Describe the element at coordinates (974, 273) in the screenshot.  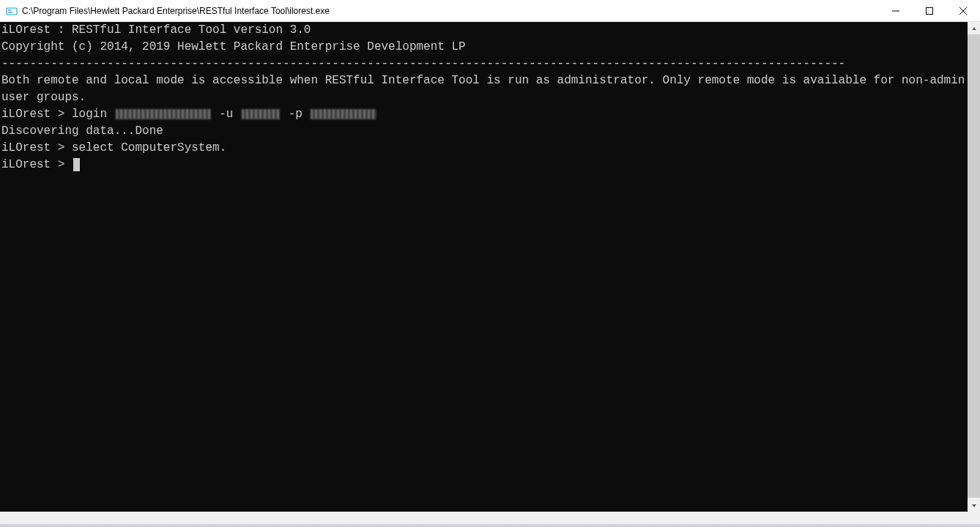
I see `vertical-scrollbar` at that location.